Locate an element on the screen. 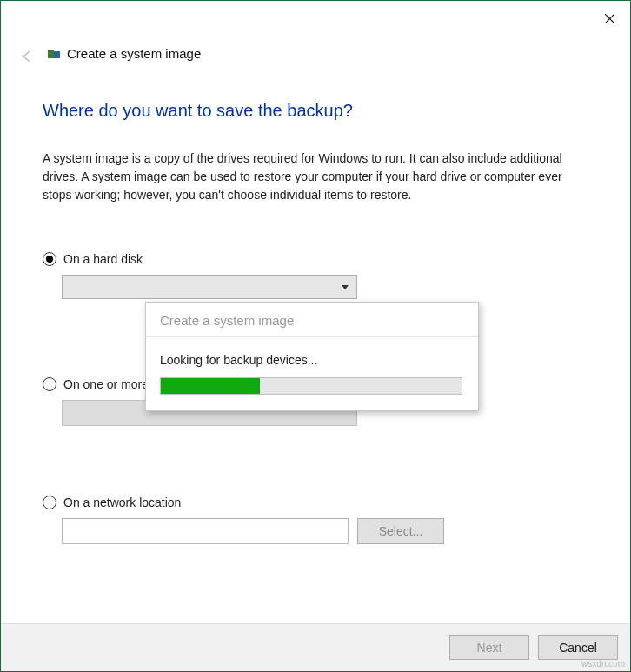 The height and width of the screenshot is (672, 631). radio-hard-disk: On a hard disk is located at coordinates (316, 259).